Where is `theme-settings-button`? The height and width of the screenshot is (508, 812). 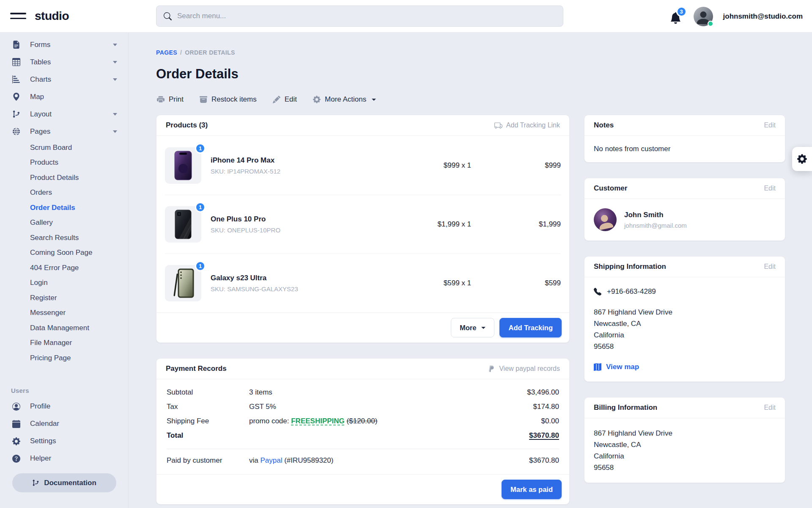 theme-settings-button is located at coordinates (802, 159).